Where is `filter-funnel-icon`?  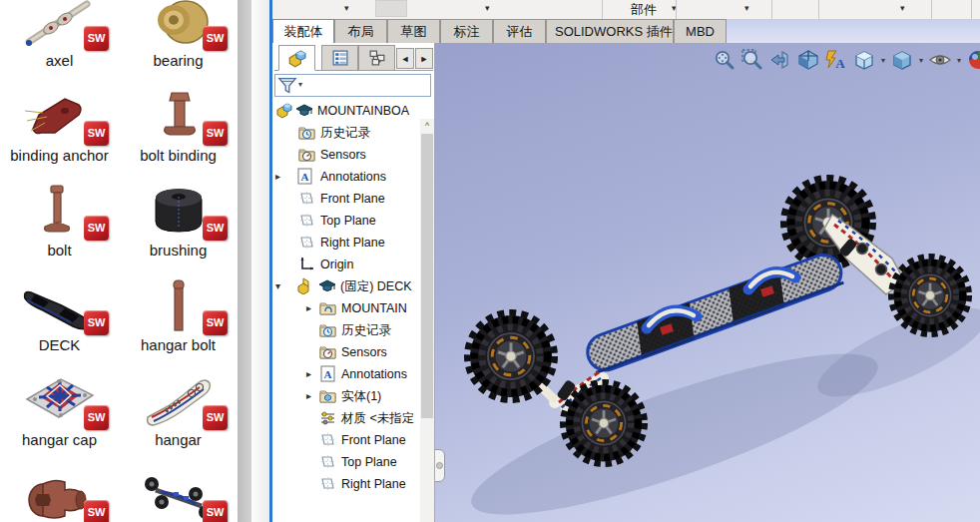
filter-funnel-icon is located at coordinates (287, 86).